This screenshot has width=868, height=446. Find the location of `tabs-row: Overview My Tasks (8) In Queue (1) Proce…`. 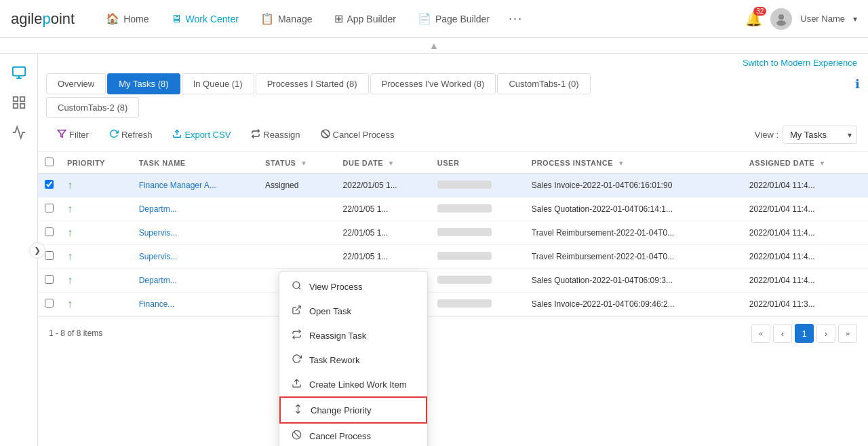

tabs-row: Overview My Tasks (8) In Queue (1) Proce… is located at coordinates (453, 81).